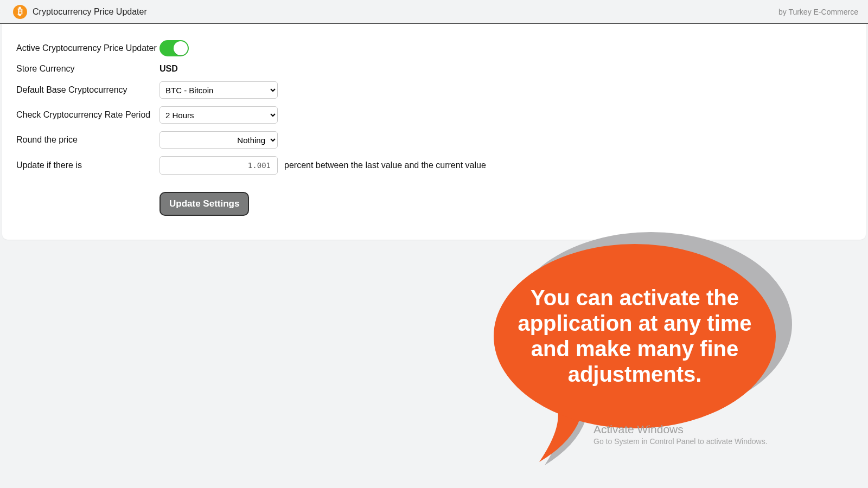 The width and height of the screenshot is (868, 488). I want to click on app-byline: by Turkey E-Commerce, so click(818, 12).